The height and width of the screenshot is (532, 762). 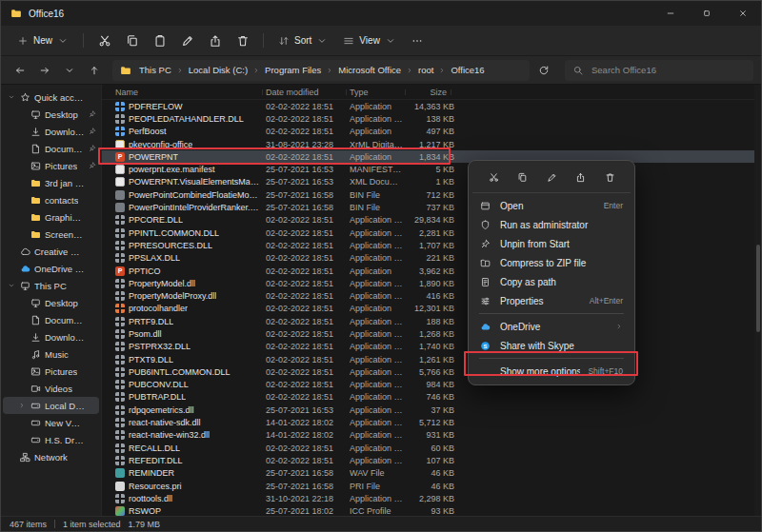 I want to click on view-button: View, so click(x=370, y=41).